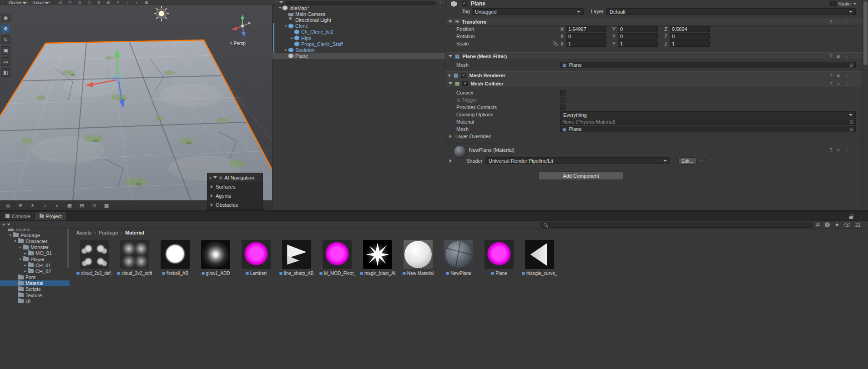 The image size is (868, 369). I want to click on transform-tool: ◧, so click(5, 73).